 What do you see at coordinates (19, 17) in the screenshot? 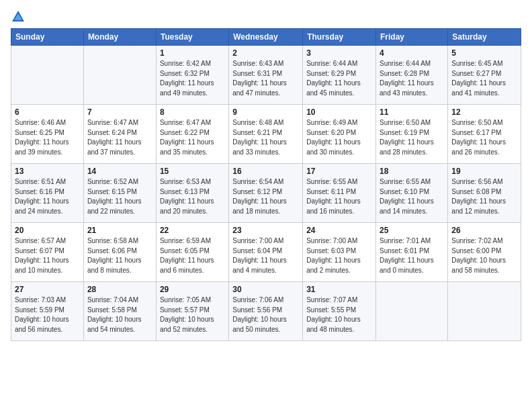
I see `logo` at bounding box center [19, 17].